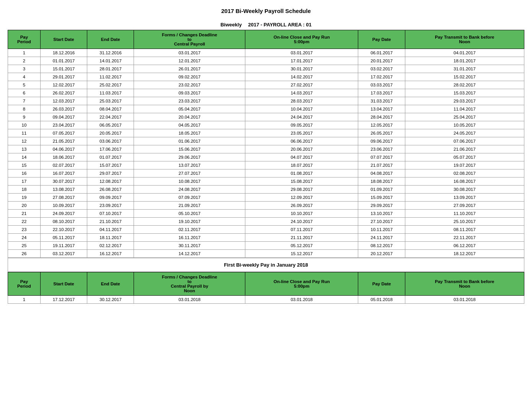 The width and height of the screenshot is (532, 407). I want to click on table-cell: 01.07.2017, so click(111, 158).